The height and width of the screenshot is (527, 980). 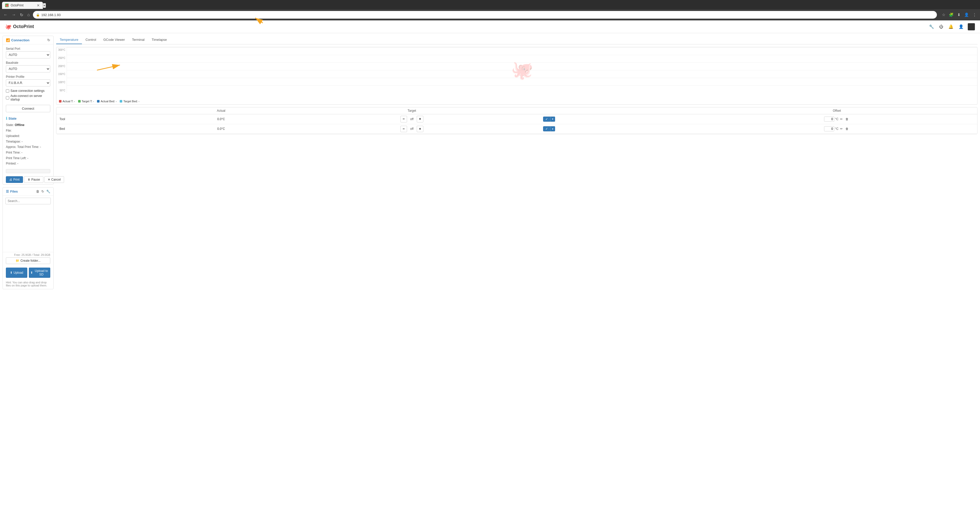 I want to click on state-row: State: Offline, so click(x=28, y=125).